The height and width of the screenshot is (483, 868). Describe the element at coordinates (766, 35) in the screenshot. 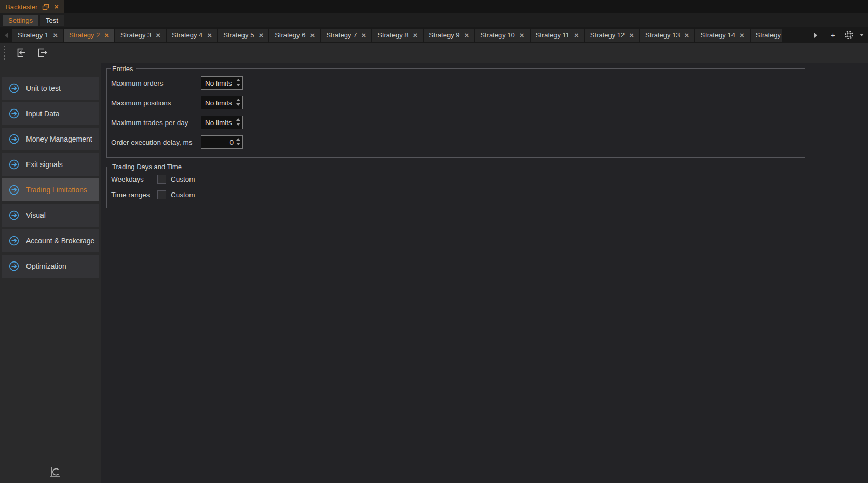

I see `strategy-tab: Strategy` at that location.